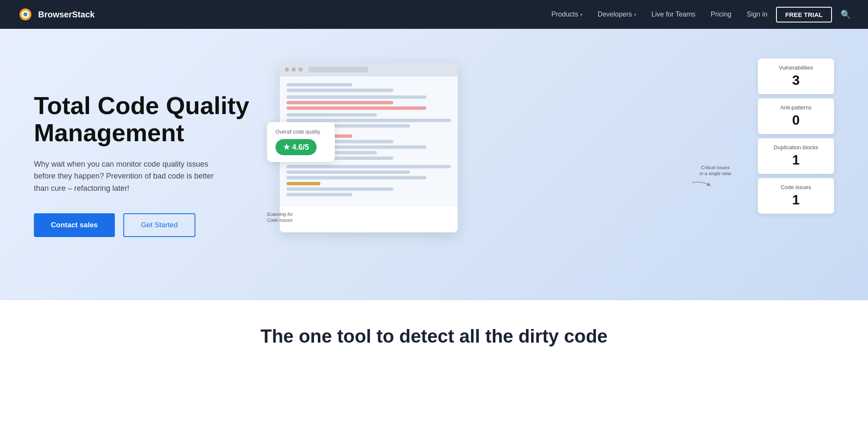  Describe the element at coordinates (796, 116) in the screenshot. I see `metric-anti-patterns: Anti-patterns 0` at that location.